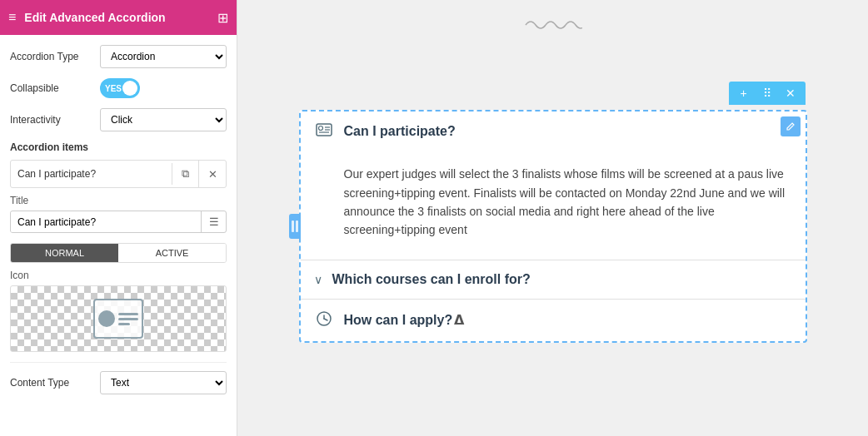 This screenshot has width=868, height=436. What do you see at coordinates (118, 221) in the screenshot?
I see `title-input-row: ☰` at bounding box center [118, 221].